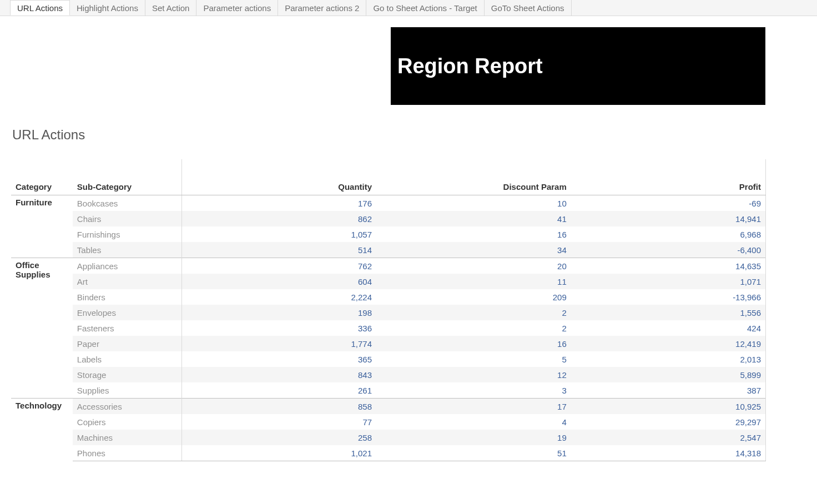 This screenshot has width=817, height=504. Describe the element at coordinates (279, 406) in the screenshot. I see `quantity-cell: 858` at that location.